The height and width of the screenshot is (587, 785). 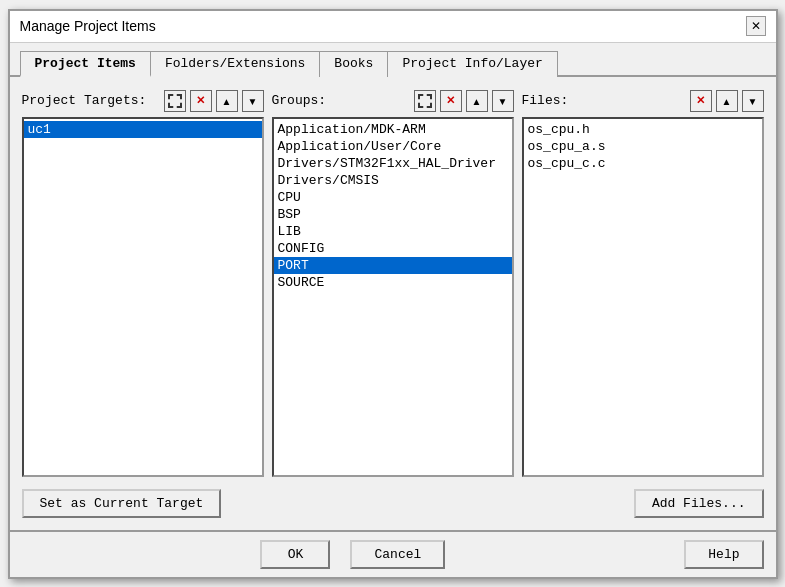 I want to click on move-group-down-button, so click(x=503, y=101).